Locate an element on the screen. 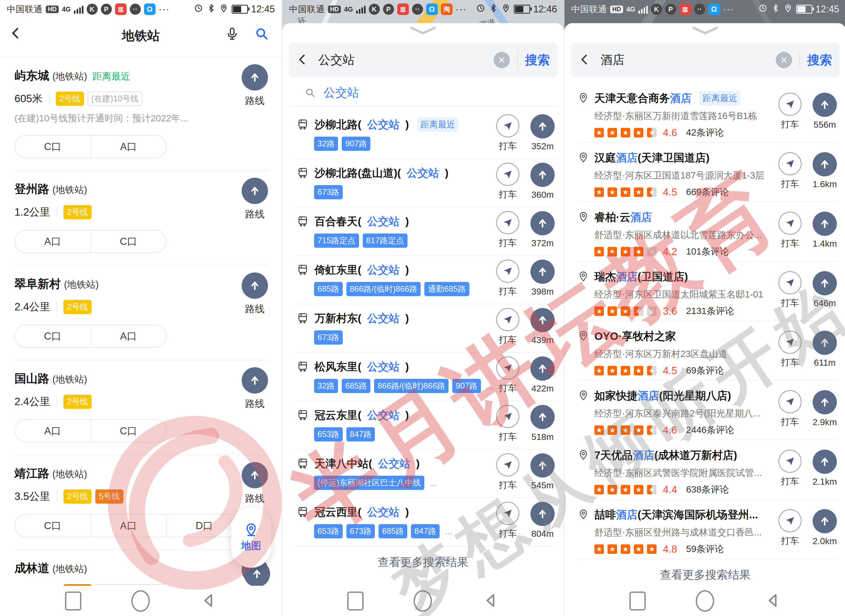  route-button: 398m is located at coordinates (543, 278).